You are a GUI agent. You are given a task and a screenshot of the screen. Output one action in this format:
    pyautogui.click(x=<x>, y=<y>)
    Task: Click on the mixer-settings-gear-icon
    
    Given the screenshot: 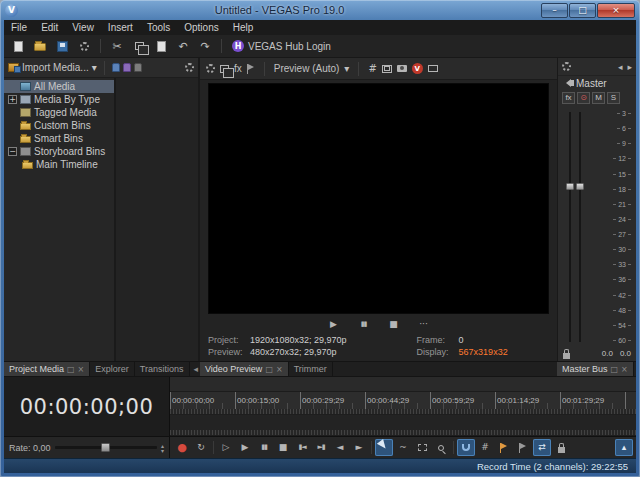 What is the action you would take?
    pyautogui.click(x=566, y=66)
    